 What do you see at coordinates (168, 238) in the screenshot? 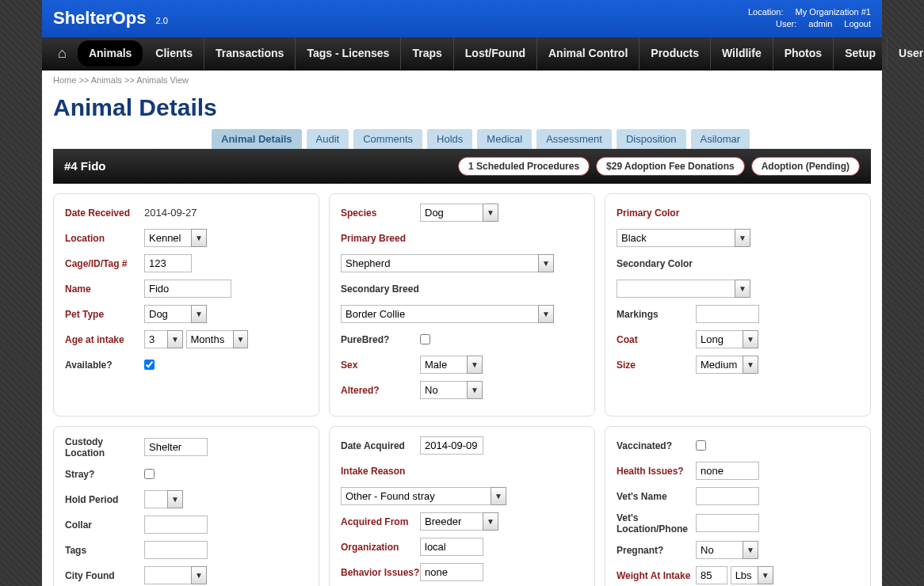
I see `location-select` at bounding box center [168, 238].